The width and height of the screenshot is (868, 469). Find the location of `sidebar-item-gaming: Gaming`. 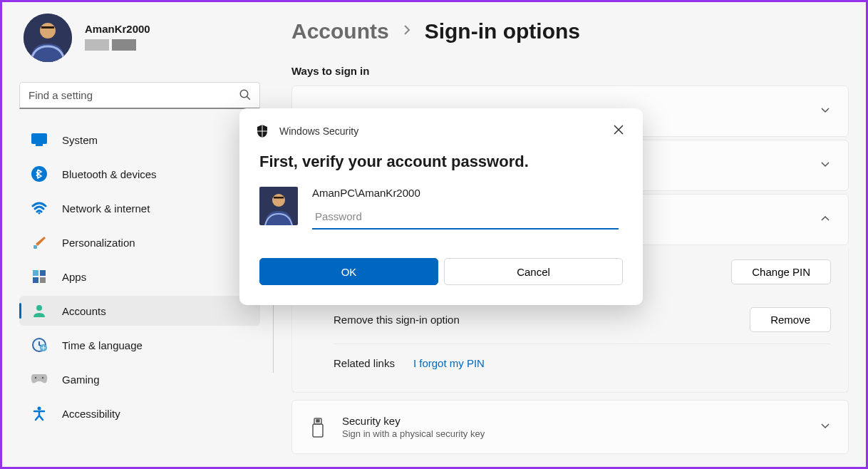

sidebar-item-gaming: Gaming is located at coordinates (140, 379).